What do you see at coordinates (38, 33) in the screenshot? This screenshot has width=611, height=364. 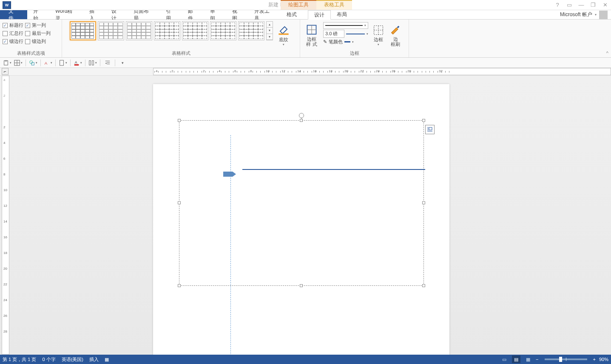 I see `checkbox-last-column: 最后一列` at bounding box center [38, 33].